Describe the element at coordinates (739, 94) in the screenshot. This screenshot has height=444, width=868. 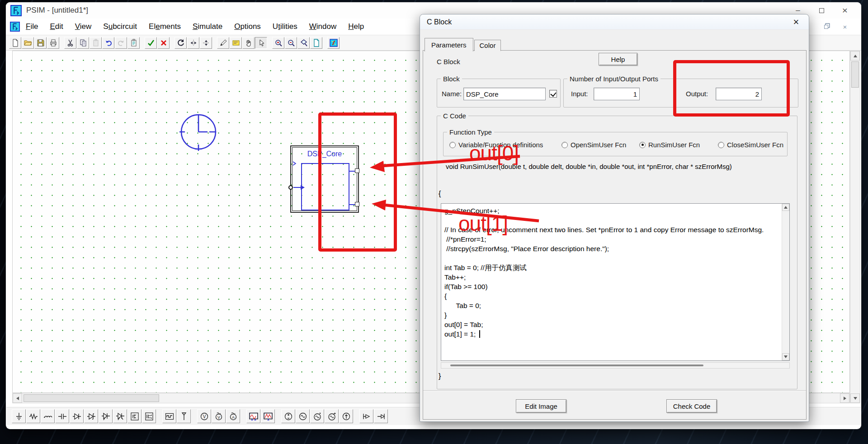
I see `output-count-field: 2` at that location.